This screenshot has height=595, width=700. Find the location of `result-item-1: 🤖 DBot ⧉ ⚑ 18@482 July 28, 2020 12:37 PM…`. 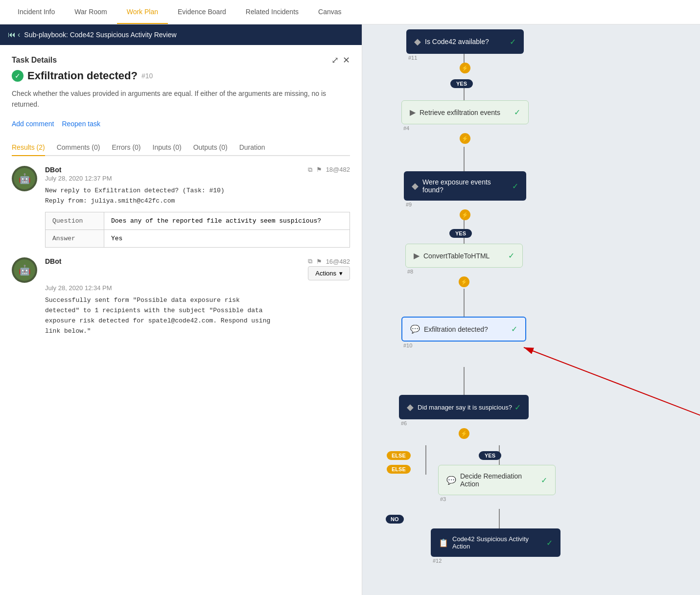

result-item-1: 🤖 DBot ⧉ ⚑ 18@482 July 28, 2020 12:37 PM… is located at coordinates (181, 207).